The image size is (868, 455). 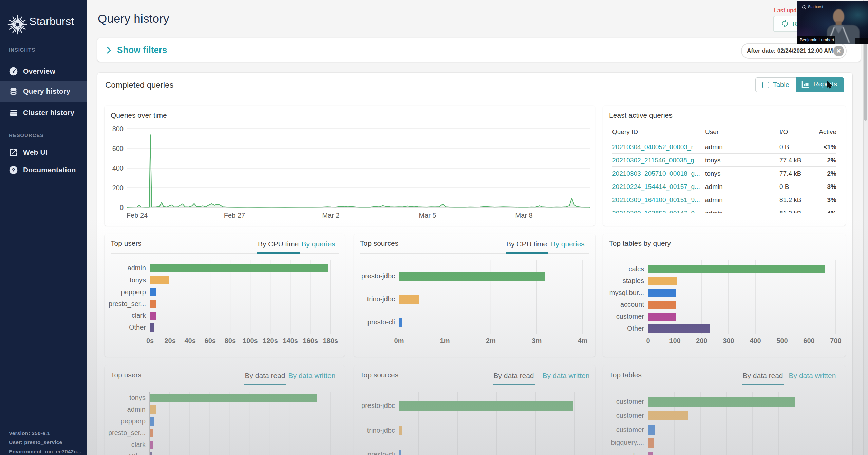 What do you see at coordinates (270, 341) in the screenshot?
I see `svg-text: 120s` at bounding box center [270, 341].